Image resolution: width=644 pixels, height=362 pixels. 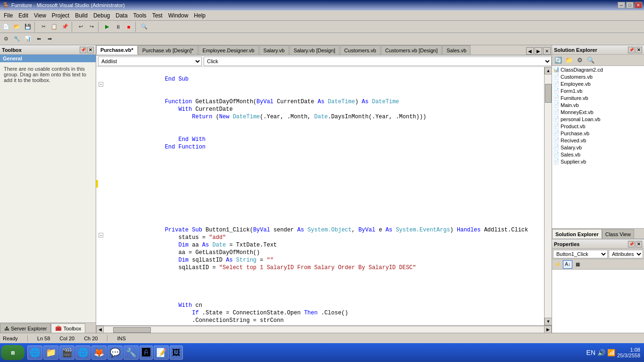 I want to click on props-events: ⚡, so click(x=558, y=264).